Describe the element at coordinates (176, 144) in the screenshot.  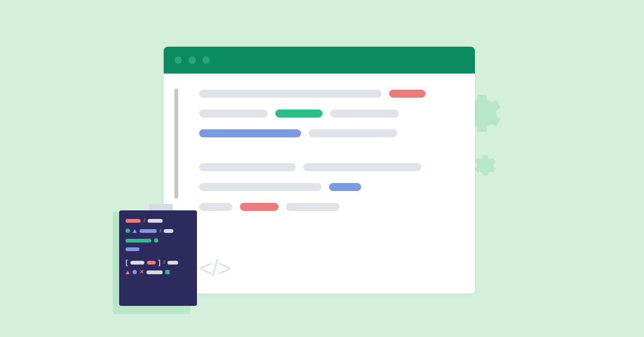
I see `scrollbar` at that location.